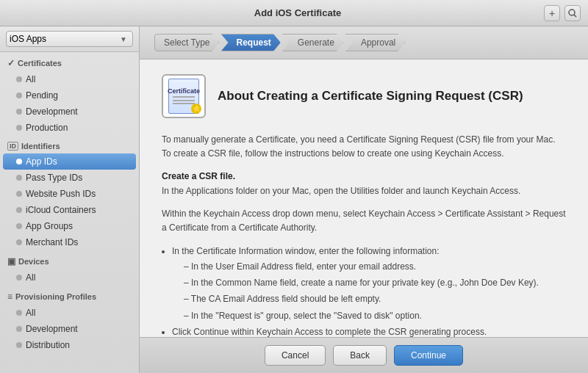  What do you see at coordinates (69, 210) in the screenshot?
I see `sidebar-item-icloud-containers: iCloud Containers` at bounding box center [69, 210].